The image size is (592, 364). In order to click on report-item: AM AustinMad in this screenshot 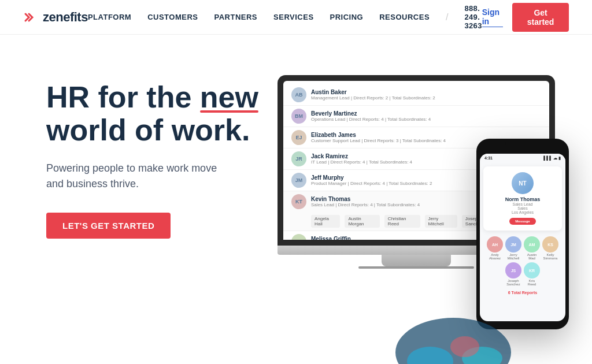, I will do `click(532, 248)`.